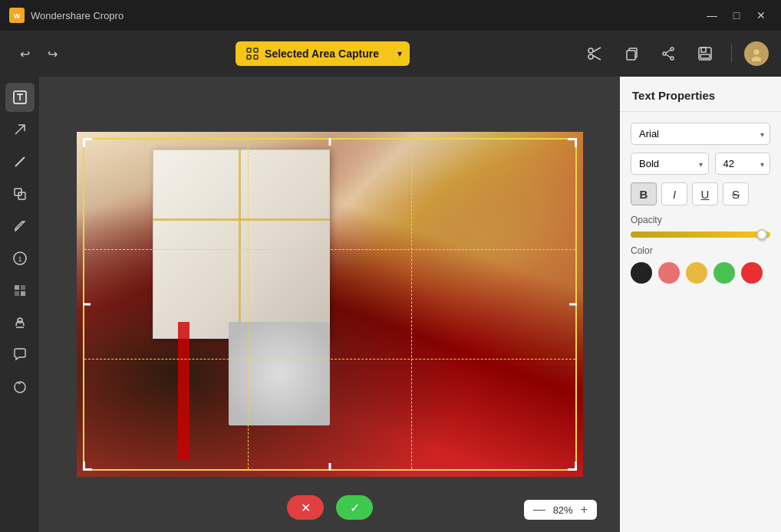 The width and height of the screenshot is (781, 532). Describe the element at coordinates (322, 54) in the screenshot. I see `capture-label-text: Selected Area Capture` at that location.